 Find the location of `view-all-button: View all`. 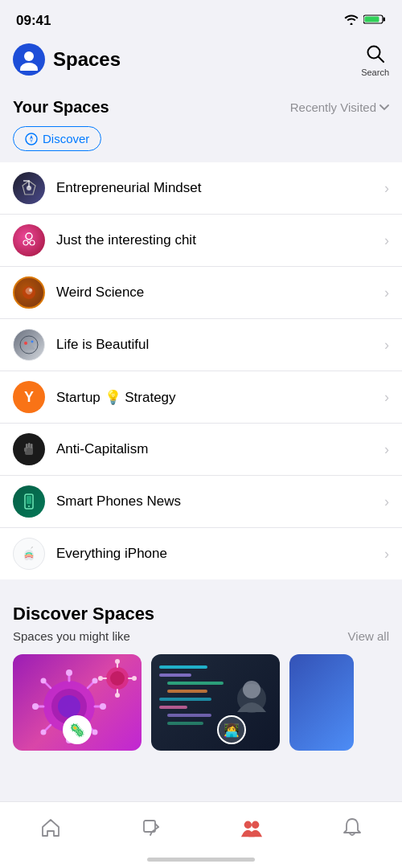

view-all-button: View all is located at coordinates (368, 637).